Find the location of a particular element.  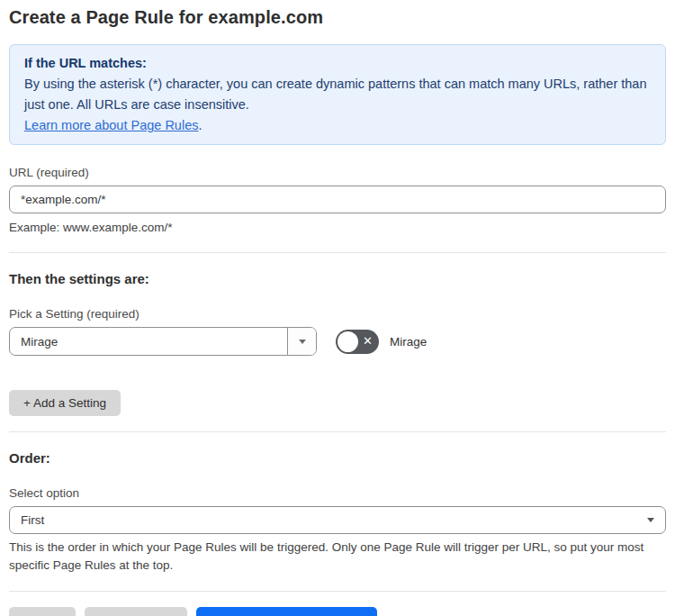

url-label: URL (required) is located at coordinates (338, 173).